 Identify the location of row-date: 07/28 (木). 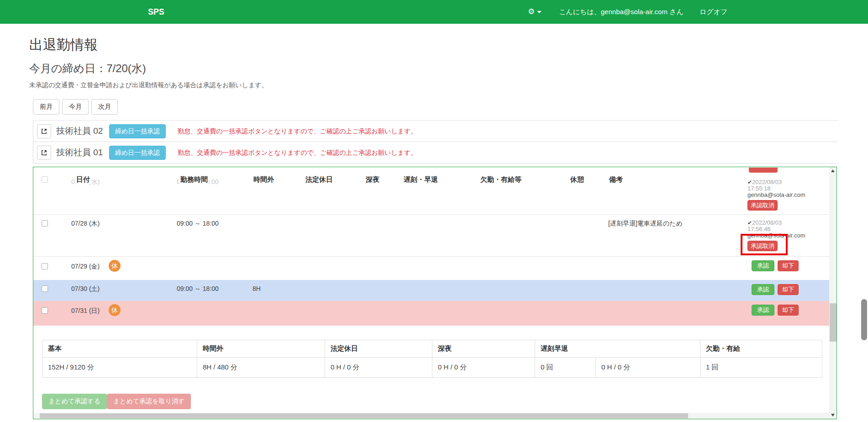
(85, 224).